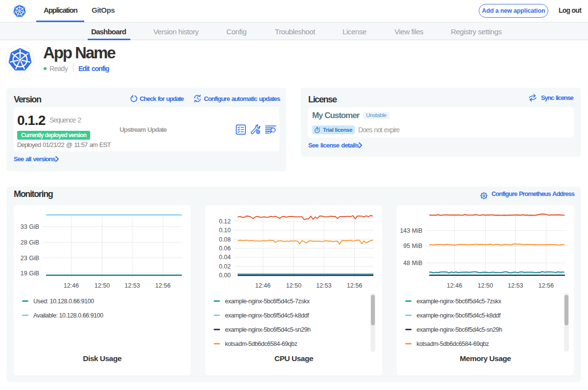  I want to click on svg-text: 33 GiB, so click(30, 227).